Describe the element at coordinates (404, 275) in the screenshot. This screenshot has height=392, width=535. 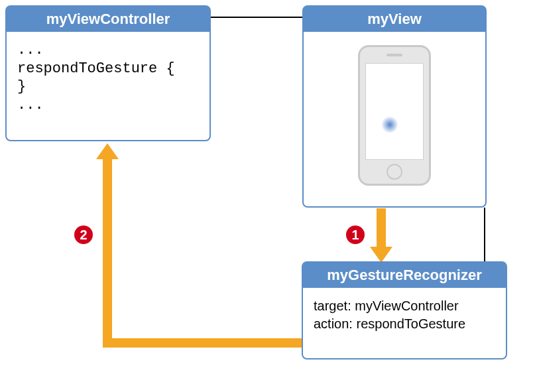
I see `gesture-recognizer-title: myGestureRecognizer` at that location.